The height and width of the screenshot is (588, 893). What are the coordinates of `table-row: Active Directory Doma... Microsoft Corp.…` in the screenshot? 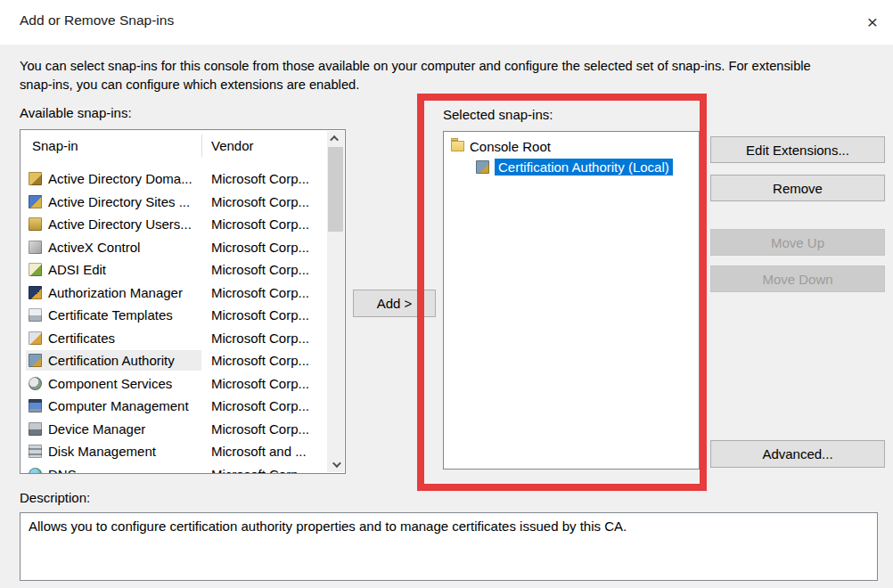 It's located at (175, 179).